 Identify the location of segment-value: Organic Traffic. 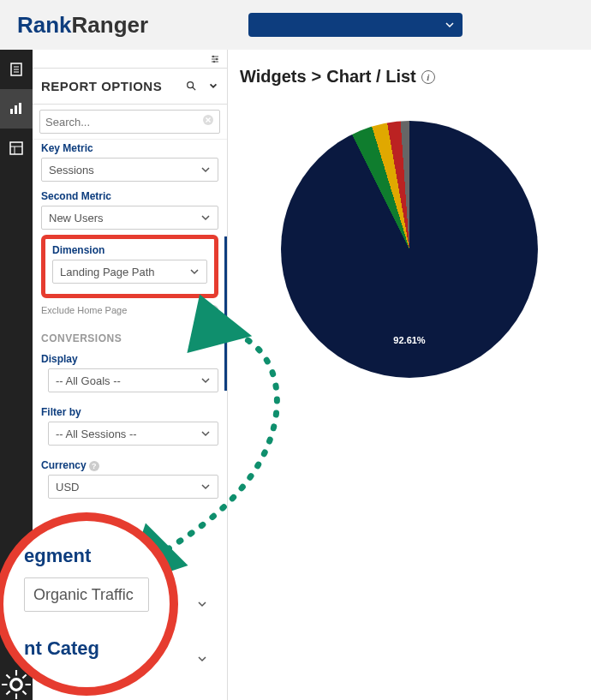
(84, 595).